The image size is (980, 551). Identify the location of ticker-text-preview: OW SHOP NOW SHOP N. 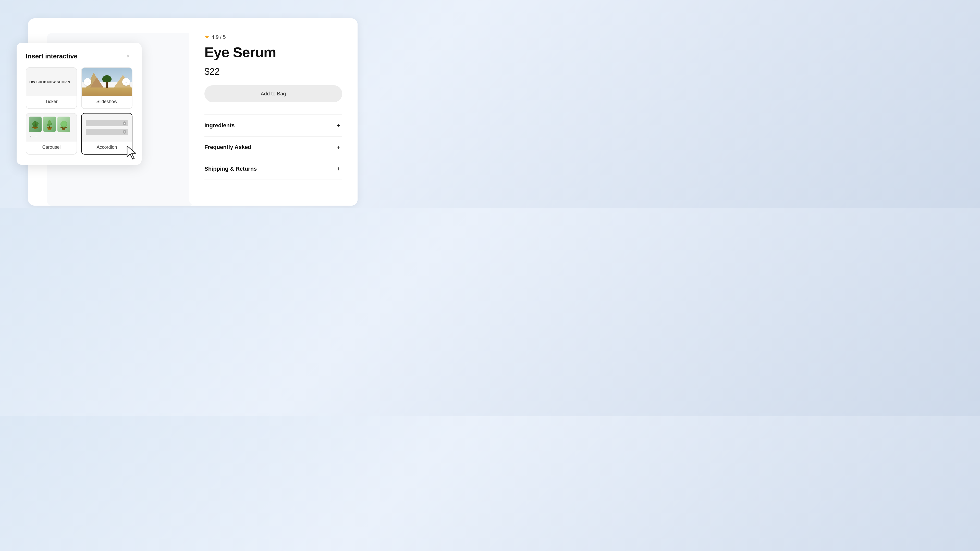
(51, 82).